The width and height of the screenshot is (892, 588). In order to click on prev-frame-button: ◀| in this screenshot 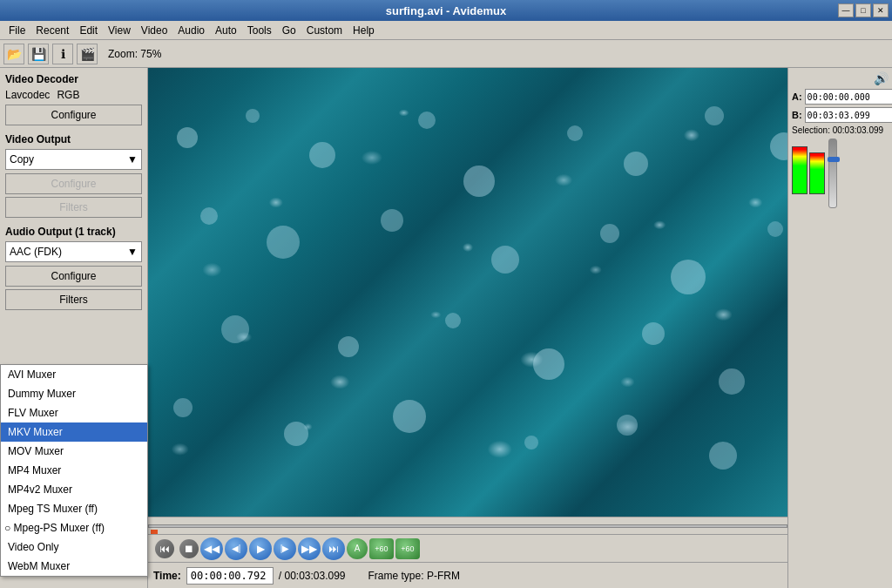, I will do `click(236, 549)`.